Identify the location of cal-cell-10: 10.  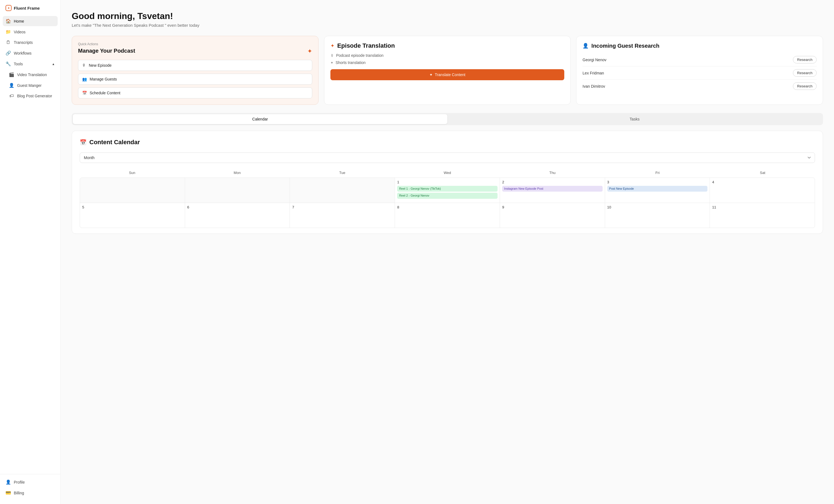
(657, 215).